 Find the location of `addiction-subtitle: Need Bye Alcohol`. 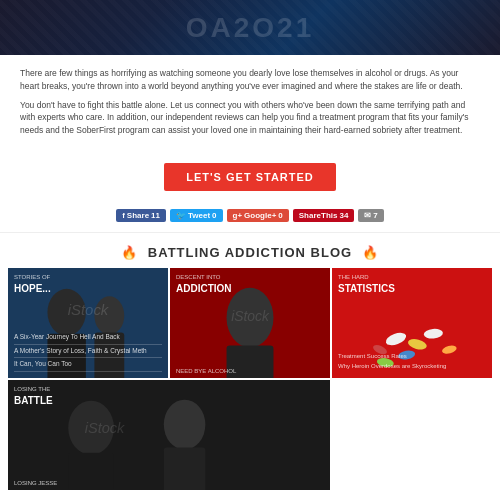

addiction-subtitle: Need Bye Alcohol is located at coordinates (250, 371).